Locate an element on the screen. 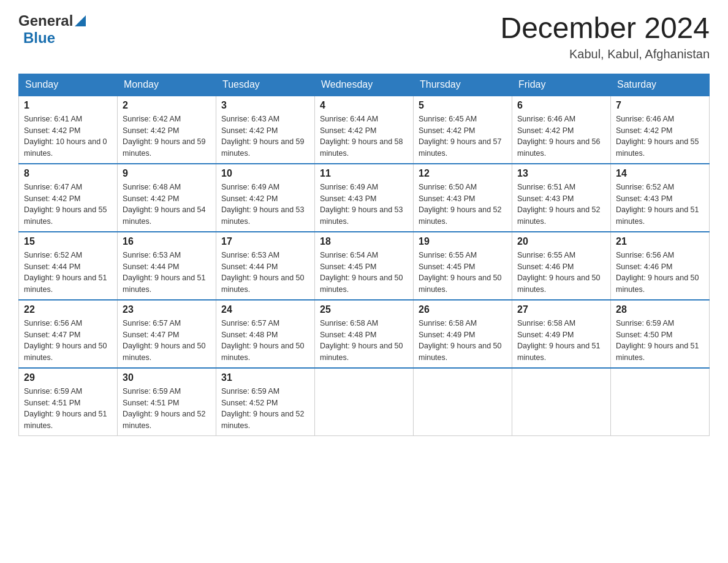 Image resolution: width=728 pixels, height=563 pixels. day-number: 5 is located at coordinates (463, 105).